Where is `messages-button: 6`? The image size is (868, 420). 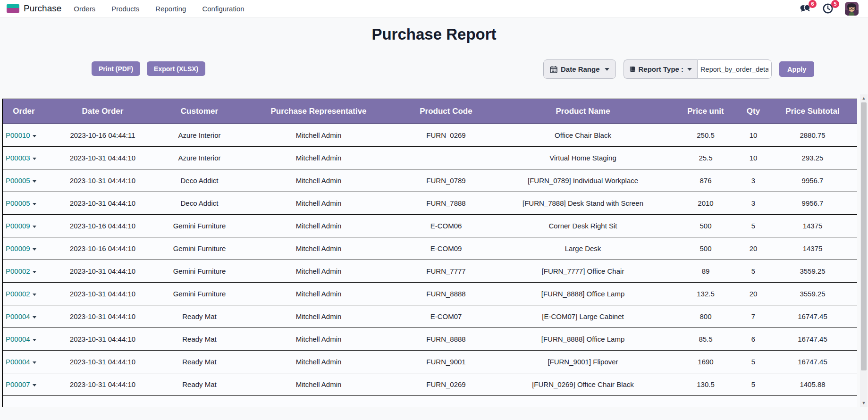 messages-button: 6 is located at coordinates (806, 8).